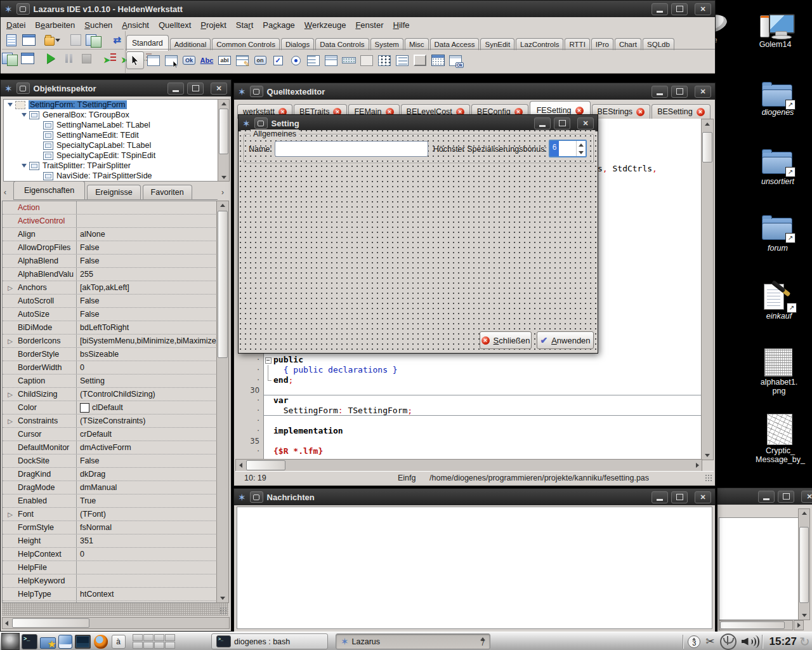  What do you see at coordinates (110, 594) in the screenshot?
I see `property-row: HelpTypehtContext` at bounding box center [110, 594].